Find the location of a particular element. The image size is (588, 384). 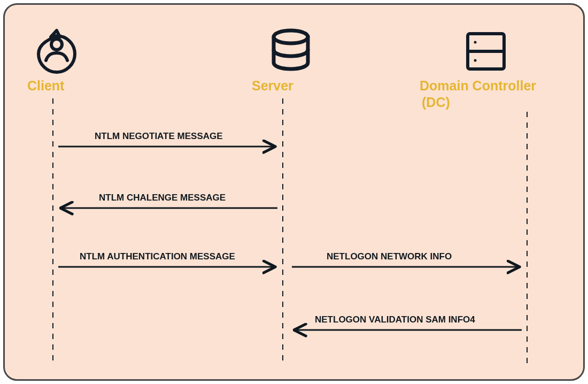

msg-authentication: NTLM AUTHENTICATION MESSAGE is located at coordinates (157, 257).